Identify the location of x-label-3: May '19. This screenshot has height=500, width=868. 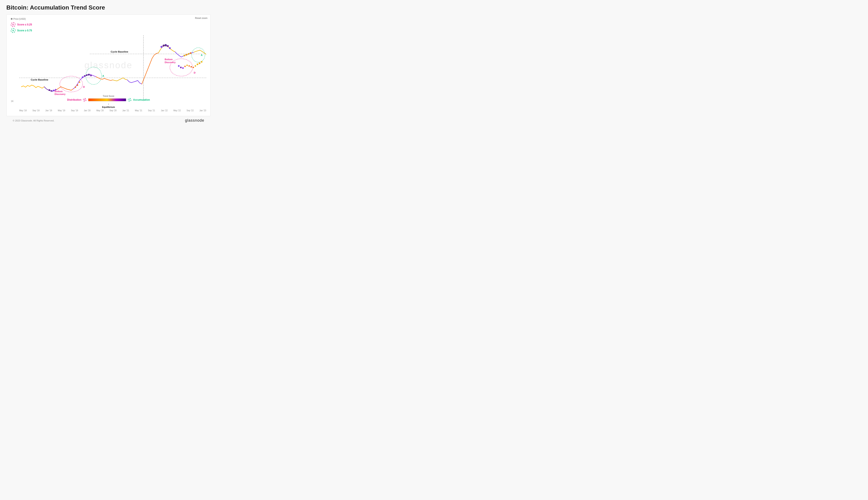
(61, 111).